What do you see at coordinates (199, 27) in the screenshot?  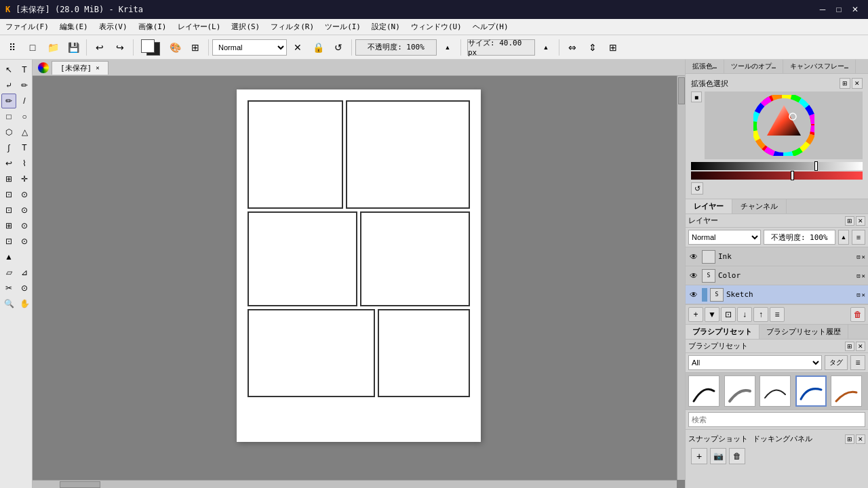 I see `menu-layer: レイヤー(L)` at bounding box center [199, 27].